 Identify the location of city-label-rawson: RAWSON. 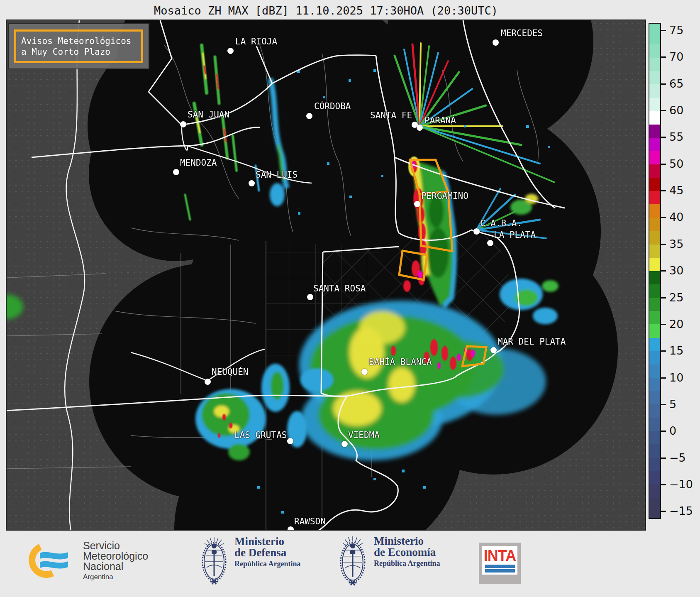
(310, 521).